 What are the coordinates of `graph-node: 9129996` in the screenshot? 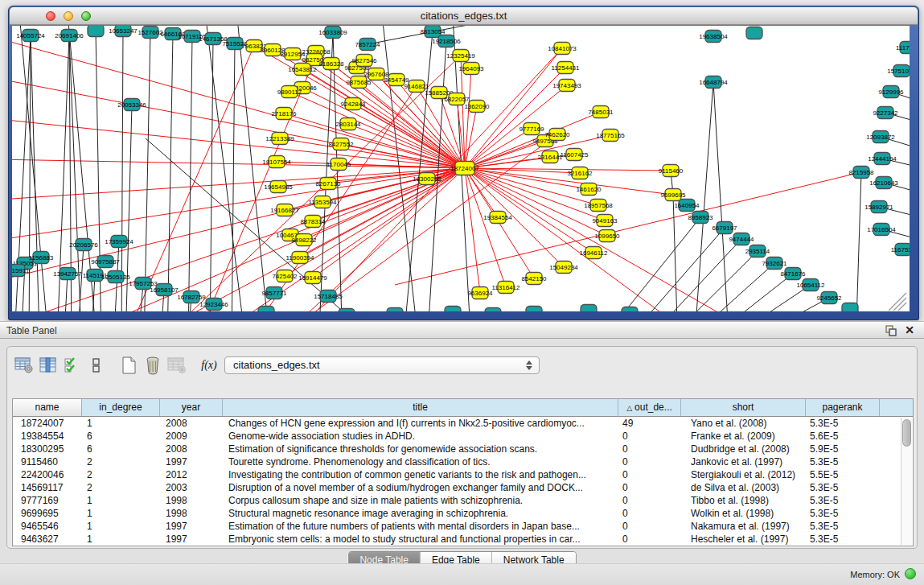 It's located at (891, 92).